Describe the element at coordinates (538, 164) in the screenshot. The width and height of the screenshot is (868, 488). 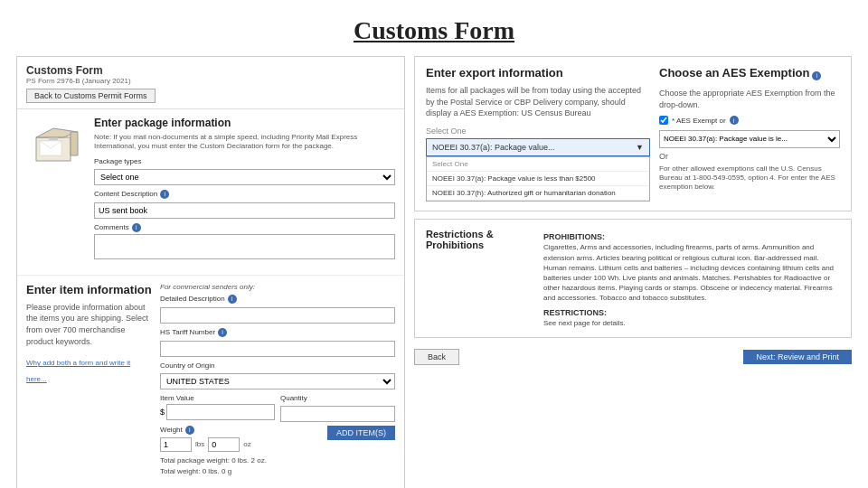
I see `noeei-dropdown-area: Select One NOEEI 30.37(a): Package value…` at that location.